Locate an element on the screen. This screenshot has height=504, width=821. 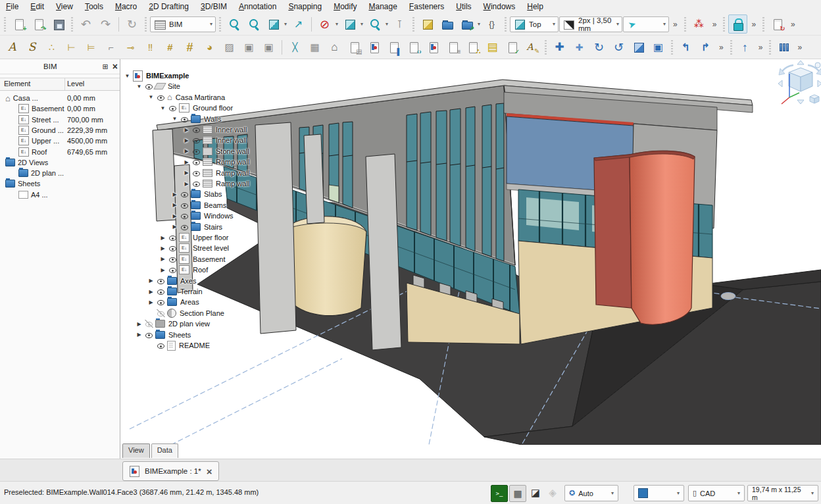
section-box-button: ▣ is located at coordinates (658, 47).